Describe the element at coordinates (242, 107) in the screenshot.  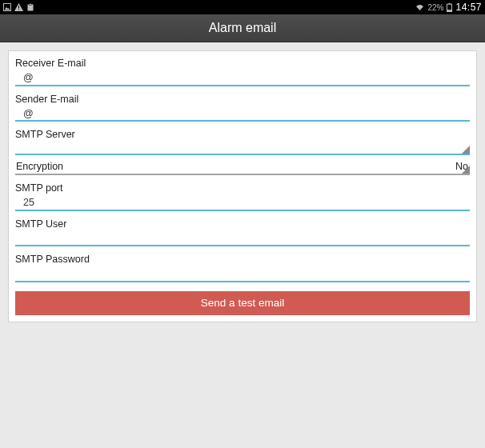
I see `field-sender: Sender E-mail` at that location.